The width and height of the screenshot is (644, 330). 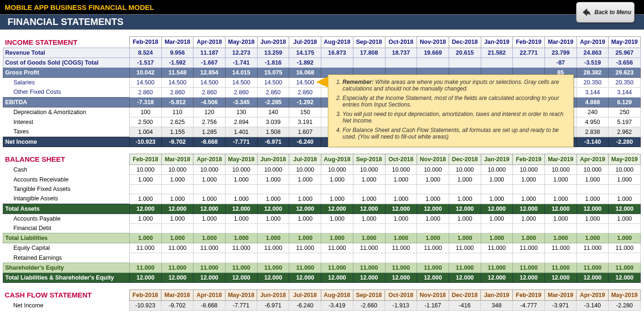 I want to click on cell: -1.816, so click(x=273, y=62).